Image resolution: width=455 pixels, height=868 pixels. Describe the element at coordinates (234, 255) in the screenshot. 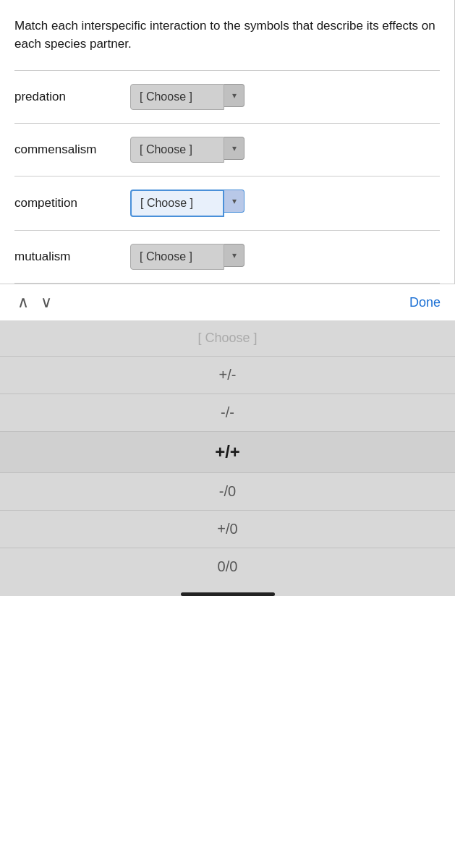

I see `dropdown-arrow-mutualism: ▾` at that location.